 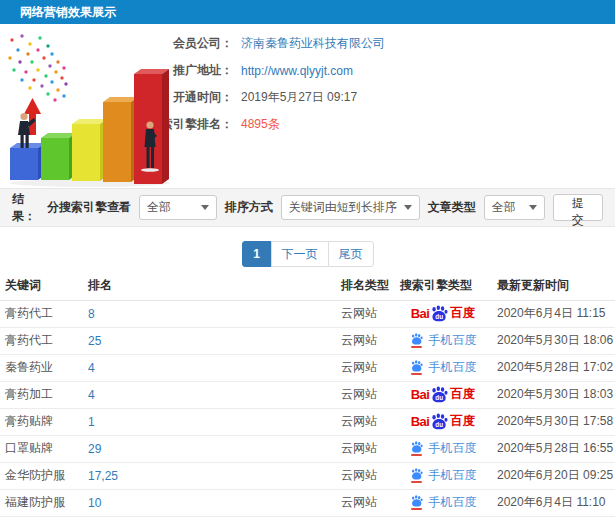 What do you see at coordinates (308, 394) in the screenshot?
I see `table-row: 膏药加工 4 云网站 Bai du 百度 2020年5月30日 18:03` at bounding box center [308, 394].